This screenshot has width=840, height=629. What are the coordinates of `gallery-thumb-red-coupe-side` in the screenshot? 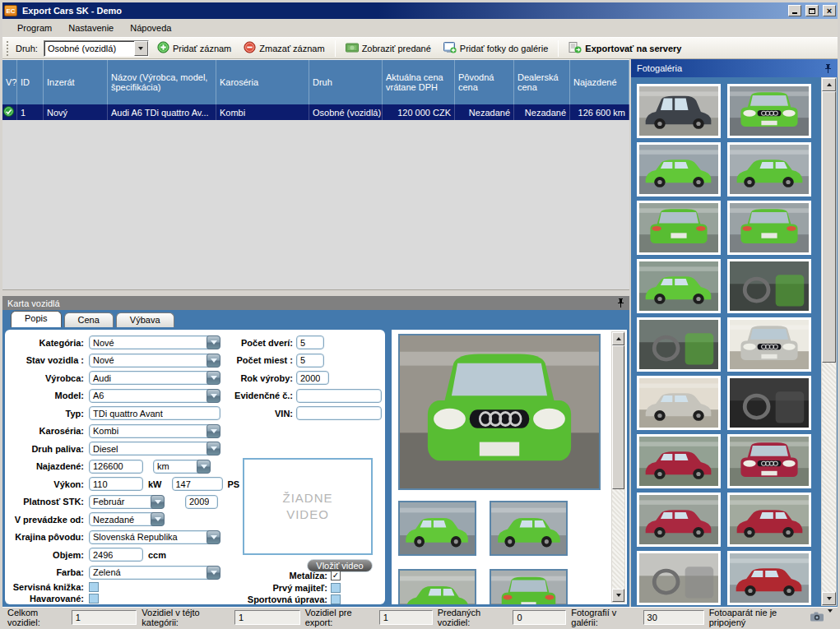 It's located at (769, 520).